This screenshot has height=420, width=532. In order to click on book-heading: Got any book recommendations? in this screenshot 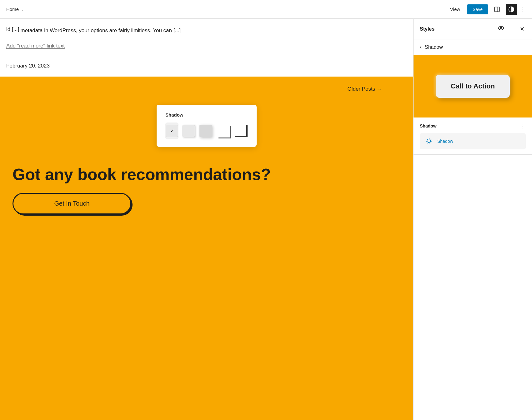, I will do `click(207, 174)`.